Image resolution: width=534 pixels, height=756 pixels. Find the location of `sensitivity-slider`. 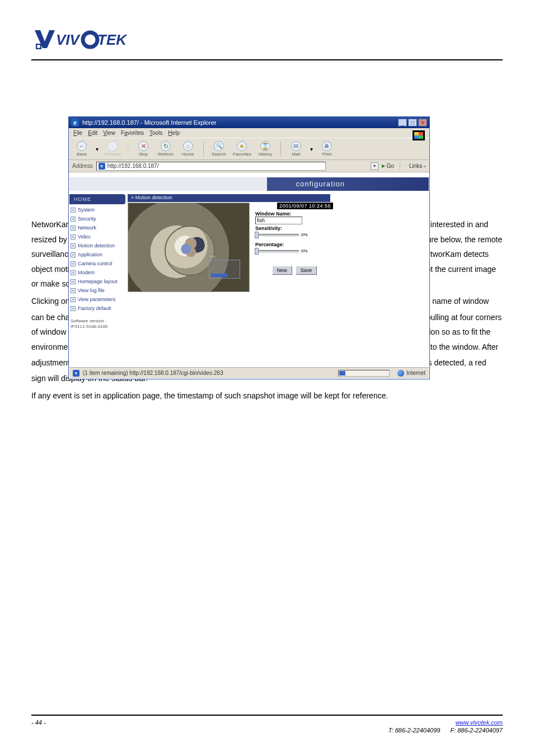

sensitivity-slider is located at coordinates (277, 235).